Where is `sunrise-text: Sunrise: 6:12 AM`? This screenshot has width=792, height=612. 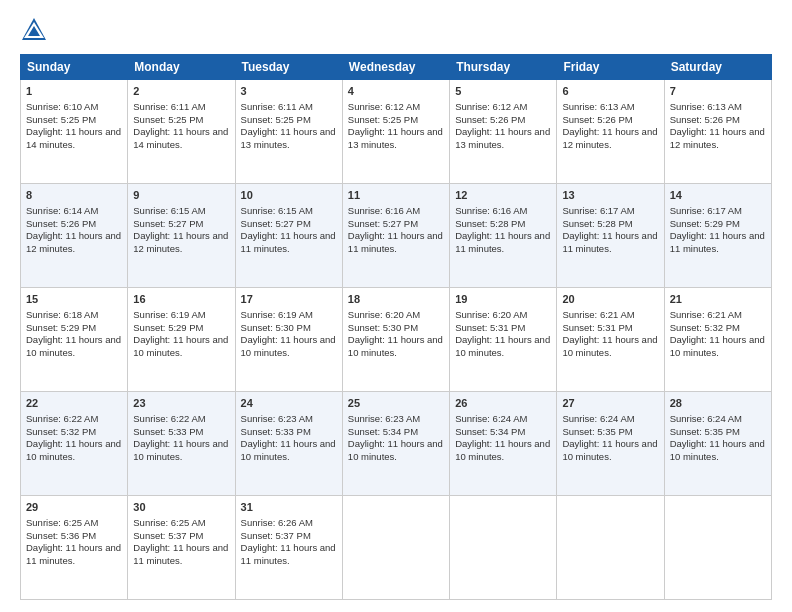 sunrise-text: Sunrise: 6:12 AM is located at coordinates (503, 108).